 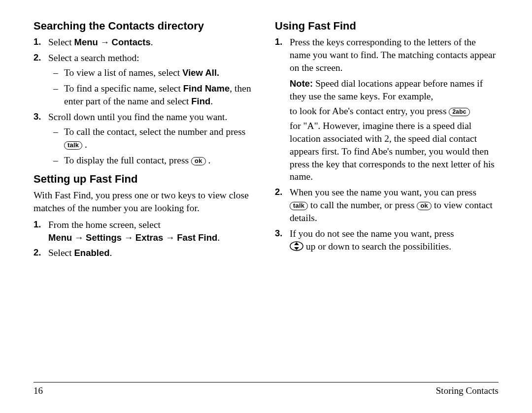 What do you see at coordinates (377, 246) in the screenshot?
I see `body-text: up or down to search the possibilities.` at bounding box center [377, 246].